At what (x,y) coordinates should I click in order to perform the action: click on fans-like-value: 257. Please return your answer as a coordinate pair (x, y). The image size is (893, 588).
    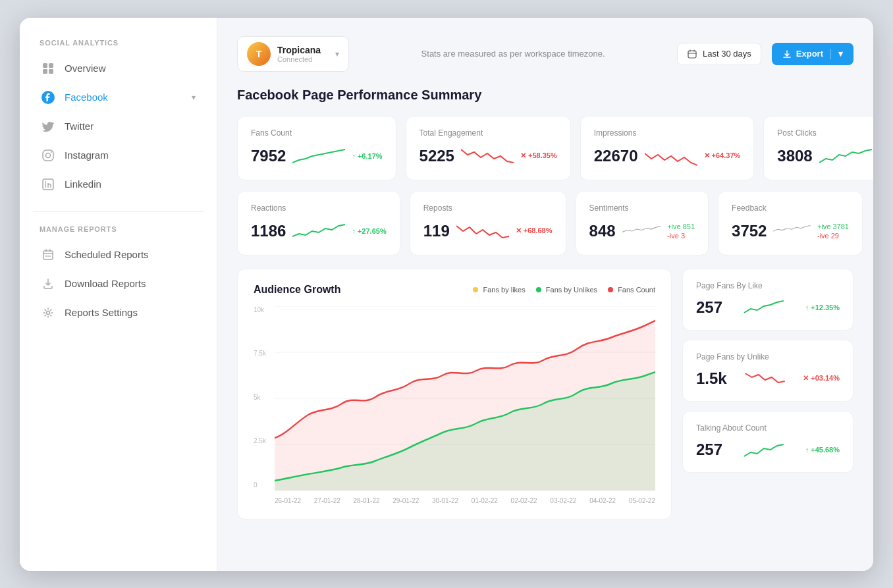
    Looking at the image, I should click on (709, 307).